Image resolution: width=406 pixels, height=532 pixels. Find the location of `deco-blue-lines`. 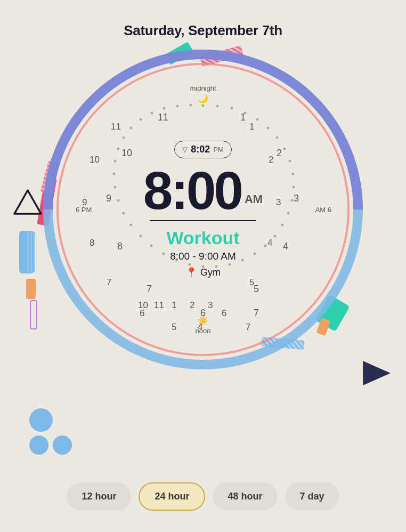

deco-blue-lines is located at coordinates (32, 252).